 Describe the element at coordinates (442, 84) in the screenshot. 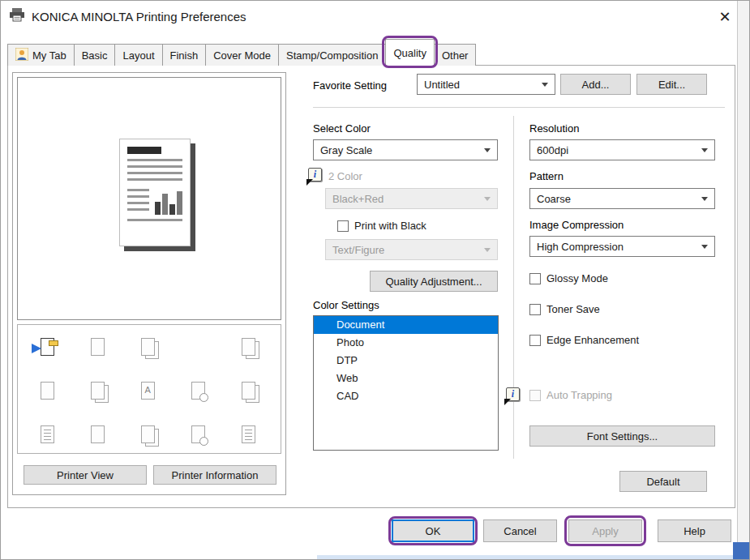

I see `combo-value: Untitled` at that location.